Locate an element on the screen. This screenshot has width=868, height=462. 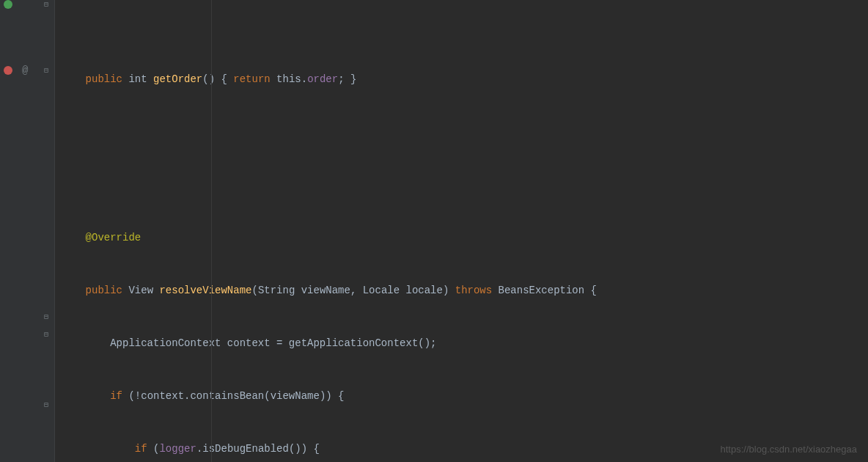
override-annotation-icon: @ is located at coordinates (25, 70).